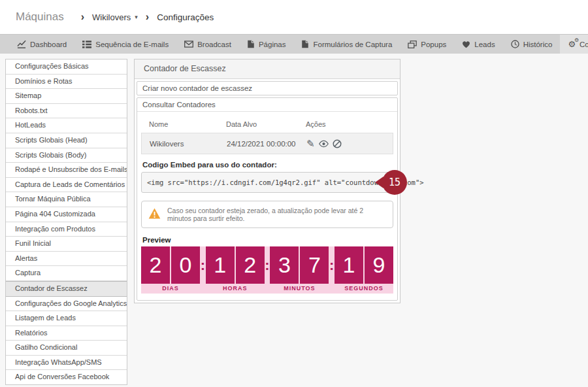  What do you see at coordinates (67, 319) in the screenshot?
I see `sidebar-item-listagem-de-leads: Listagem de Leads` at bounding box center [67, 319].